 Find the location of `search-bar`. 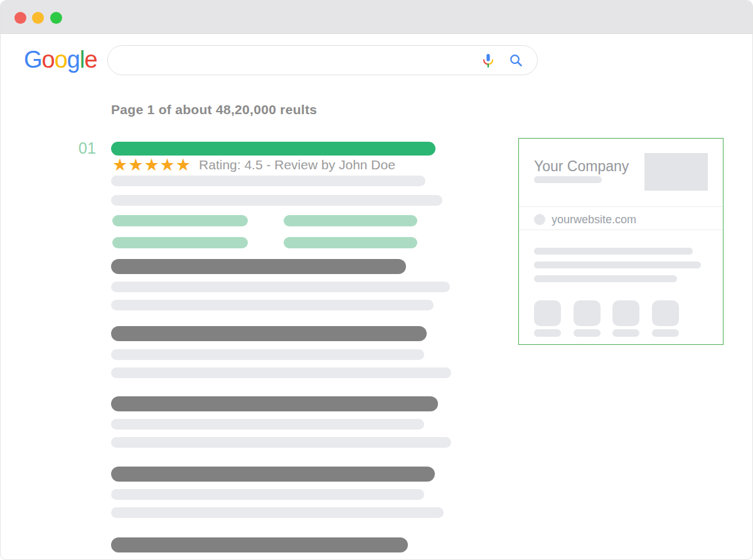

search-bar is located at coordinates (323, 60).